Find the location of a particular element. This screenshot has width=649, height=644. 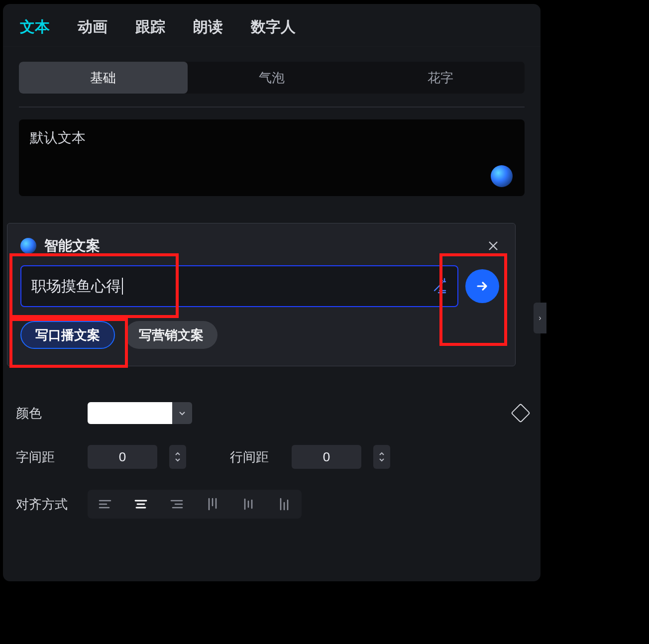

smart-copy-input: 职场摸鱼心得 is located at coordinates (239, 286).